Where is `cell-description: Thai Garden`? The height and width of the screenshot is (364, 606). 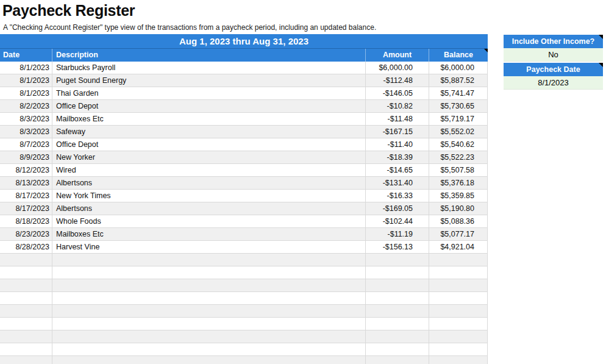
cell-description: Thai Garden is located at coordinates (209, 93).